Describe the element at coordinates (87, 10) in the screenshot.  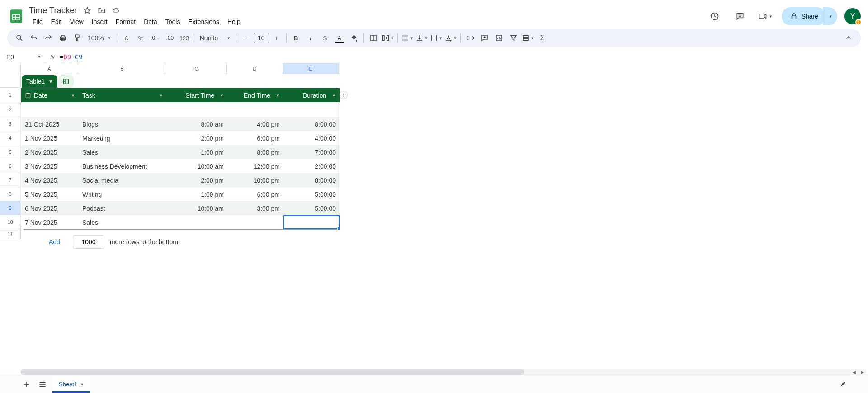
I see `star-icon` at that location.